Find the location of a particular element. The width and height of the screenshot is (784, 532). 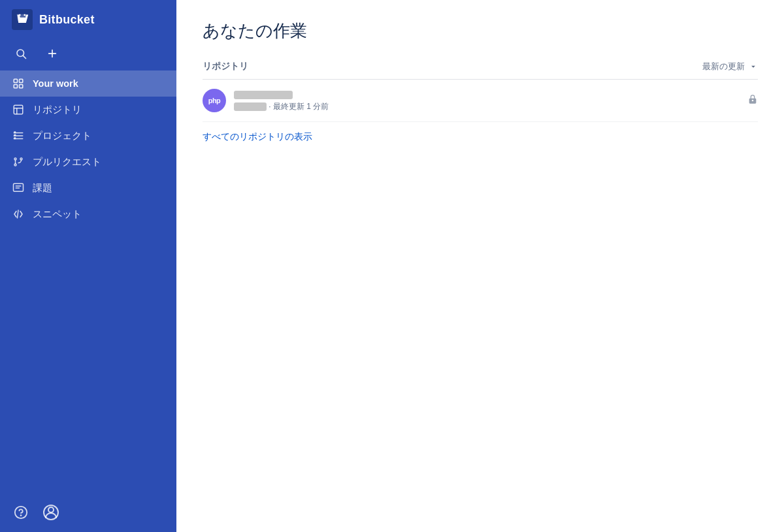

search-icon is located at coordinates (21, 54).